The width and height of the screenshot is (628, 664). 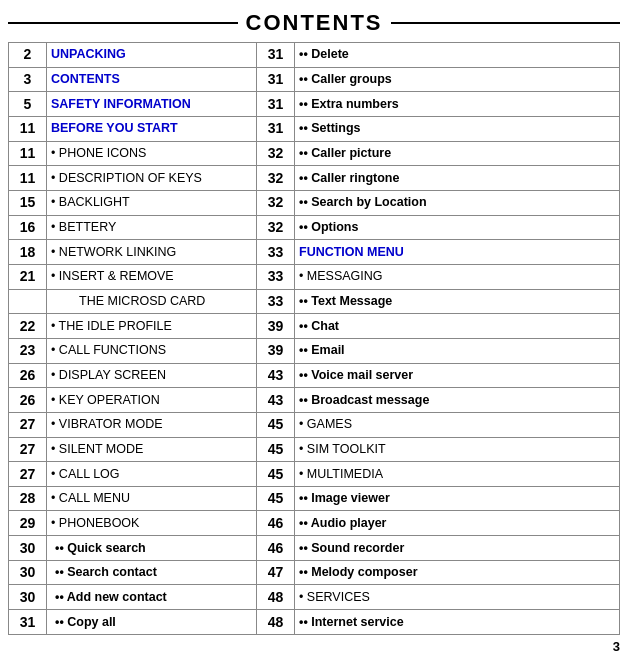 What do you see at coordinates (152, 202) in the screenshot?
I see `entry-label-left: • BACKLIGHT` at bounding box center [152, 202].